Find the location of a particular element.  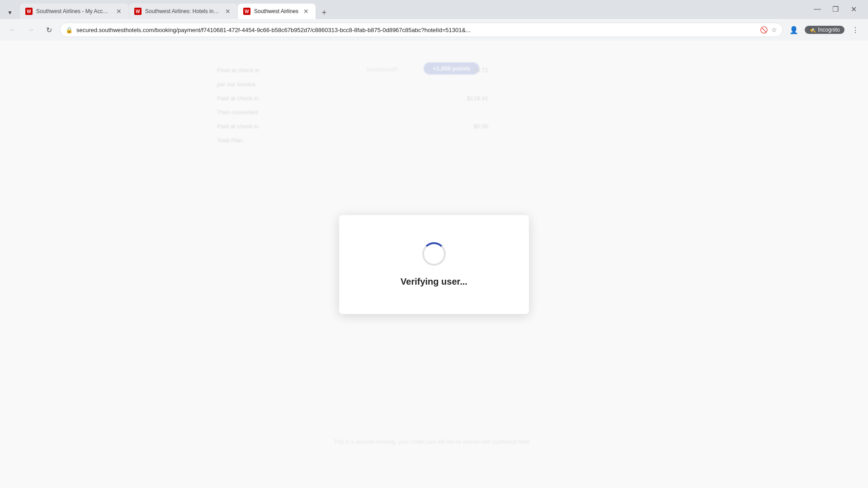

tab-2-title: Southwest Airlines: Hotels in N... is located at coordinates (183, 11).